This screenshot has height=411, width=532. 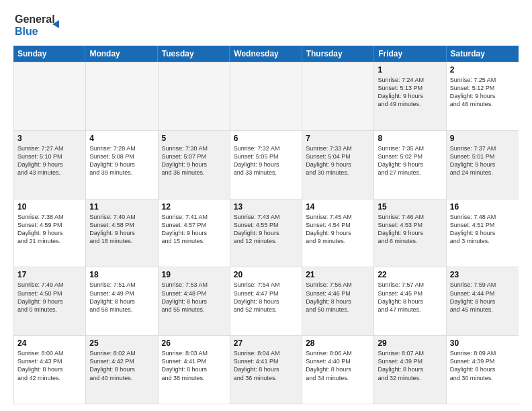 What do you see at coordinates (266, 301) in the screenshot?
I see `calendar-cell: 20Sunrise: 7:54 AM Sunset: 4:47 PM Dayli…` at bounding box center [266, 301].